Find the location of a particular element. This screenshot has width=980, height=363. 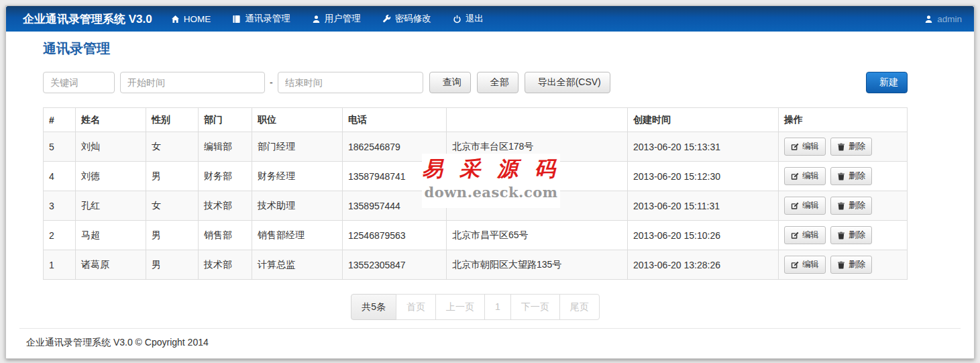

cell-id: 5 is located at coordinates (60, 147).